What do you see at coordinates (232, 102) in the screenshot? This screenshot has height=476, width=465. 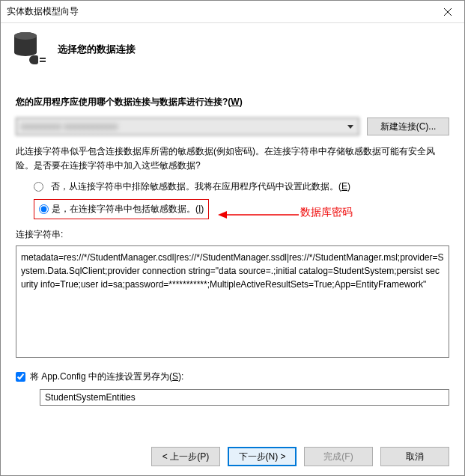 I see `question-label: 您的应用程序应使用哪个数据连接与数据库进行连接?(W)` at bounding box center [232, 102].